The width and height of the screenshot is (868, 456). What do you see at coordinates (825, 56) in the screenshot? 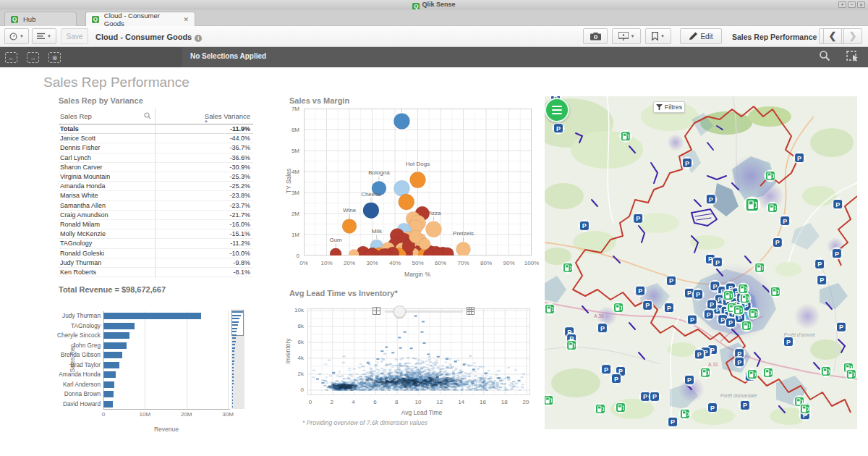
I see `search-icon` at bounding box center [825, 56].